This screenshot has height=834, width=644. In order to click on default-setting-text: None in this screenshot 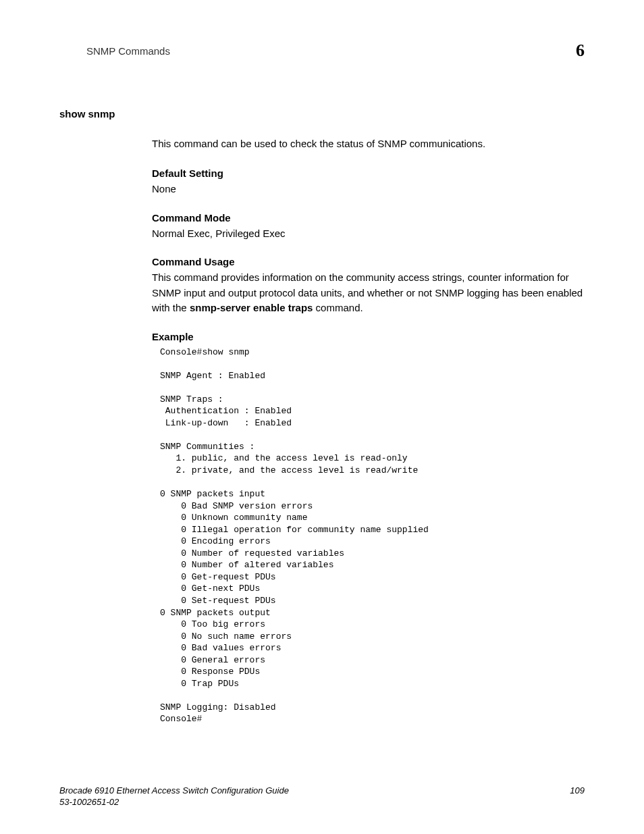, I will do `click(369, 189)`.